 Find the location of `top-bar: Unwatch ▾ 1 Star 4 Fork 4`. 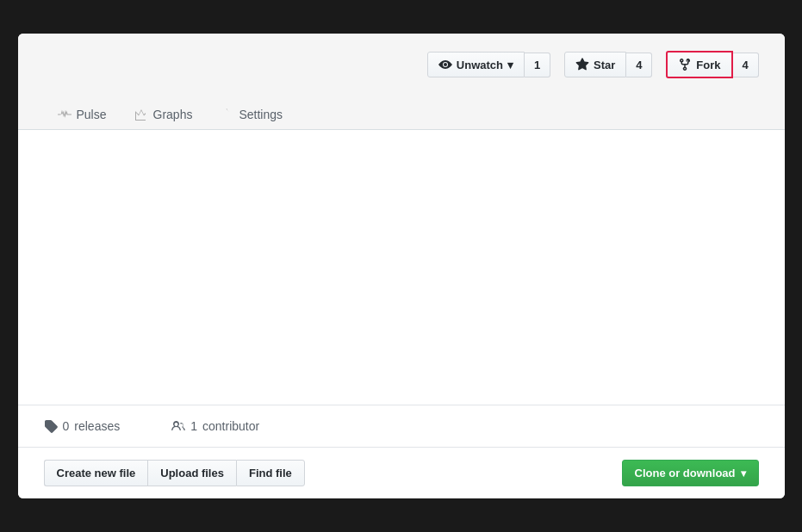

top-bar: Unwatch ▾ 1 Star 4 Fork 4 is located at coordinates (401, 56).